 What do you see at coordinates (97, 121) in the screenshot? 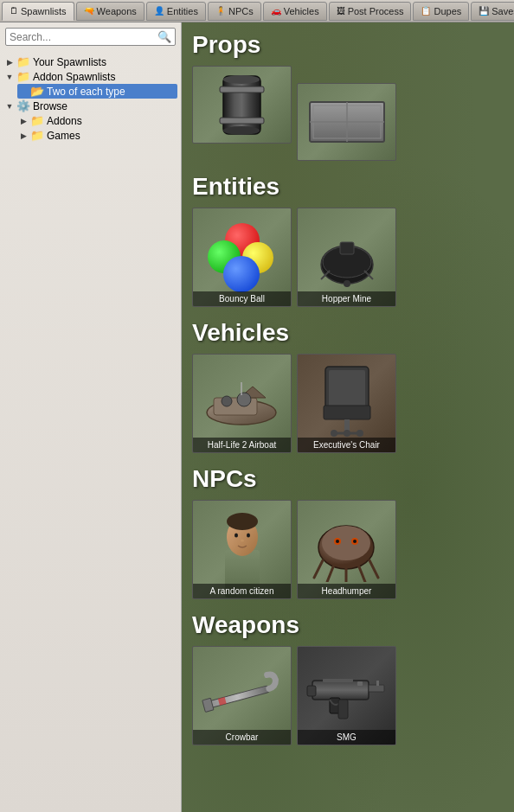
I see `tree-item-addons: ▶ 📁 Addons` at bounding box center [97, 121].